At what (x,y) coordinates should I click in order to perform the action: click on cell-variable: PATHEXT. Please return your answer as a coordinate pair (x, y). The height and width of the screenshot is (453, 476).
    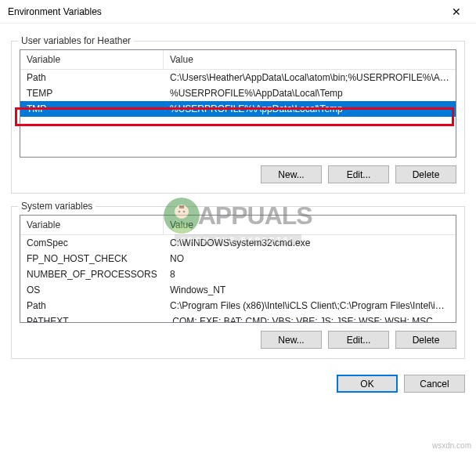
    Looking at the image, I should click on (92, 318).